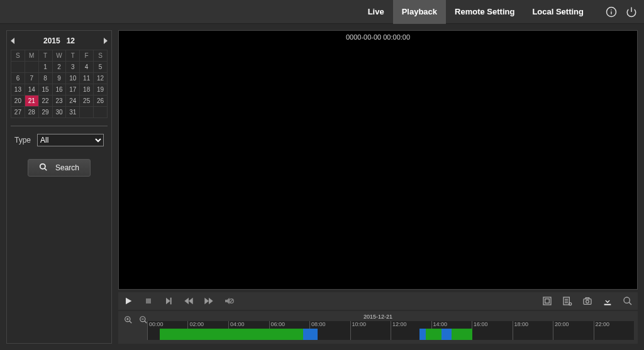 This screenshot has width=644, height=350. Describe the element at coordinates (189, 301) in the screenshot. I see `rewind-icon` at that location.